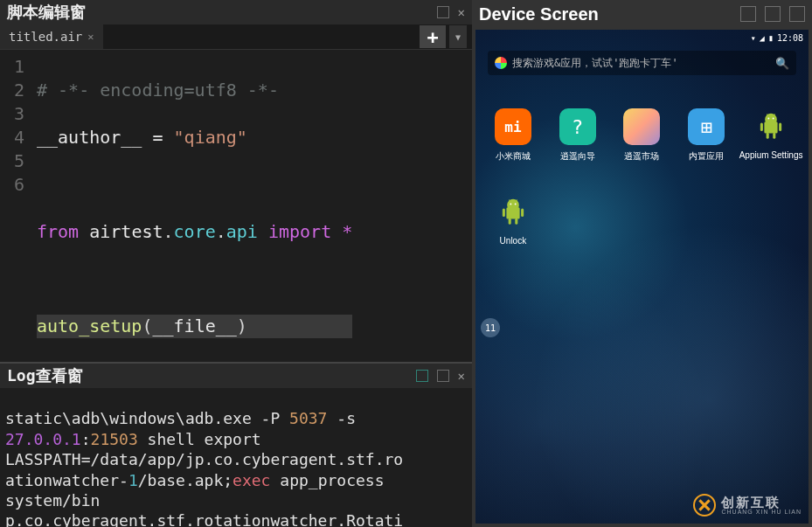  I want to click on status-bar: ▾ ◢ ▮ 12:08, so click(777, 38).